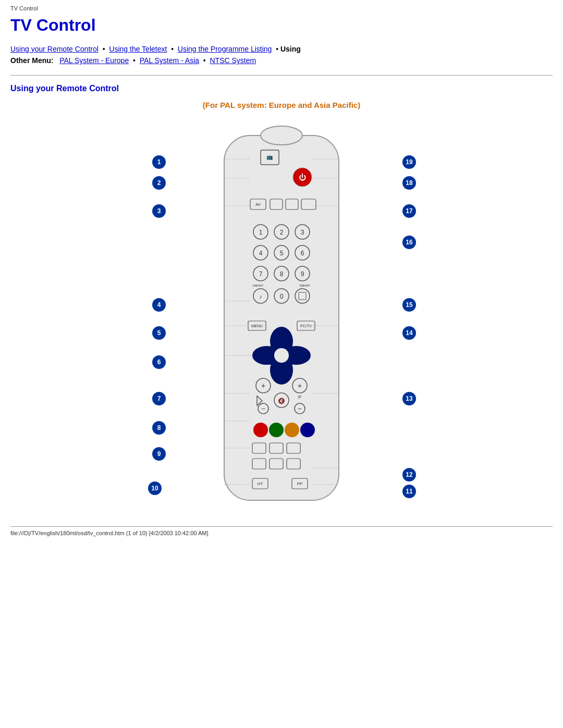 Image resolution: width=563 pixels, height=728 pixels. What do you see at coordinates (159, 162) in the screenshot?
I see `label-1: 1` at bounding box center [159, 162].